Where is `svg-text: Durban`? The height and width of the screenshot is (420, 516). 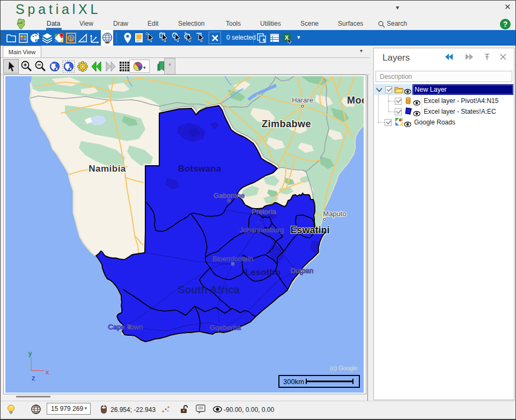
svg-text: Durban is located at coordinates (303, 270).